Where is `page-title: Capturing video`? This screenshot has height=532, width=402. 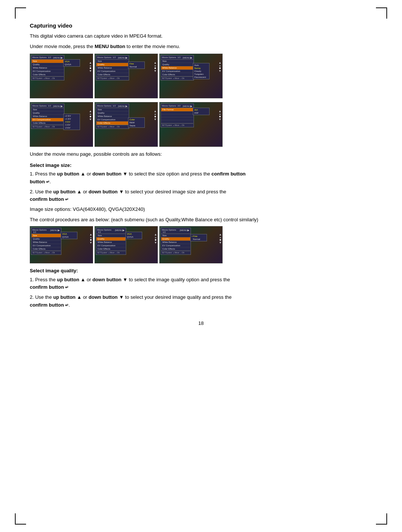 page-title: Capturing video is located at coordinates (201, 25).